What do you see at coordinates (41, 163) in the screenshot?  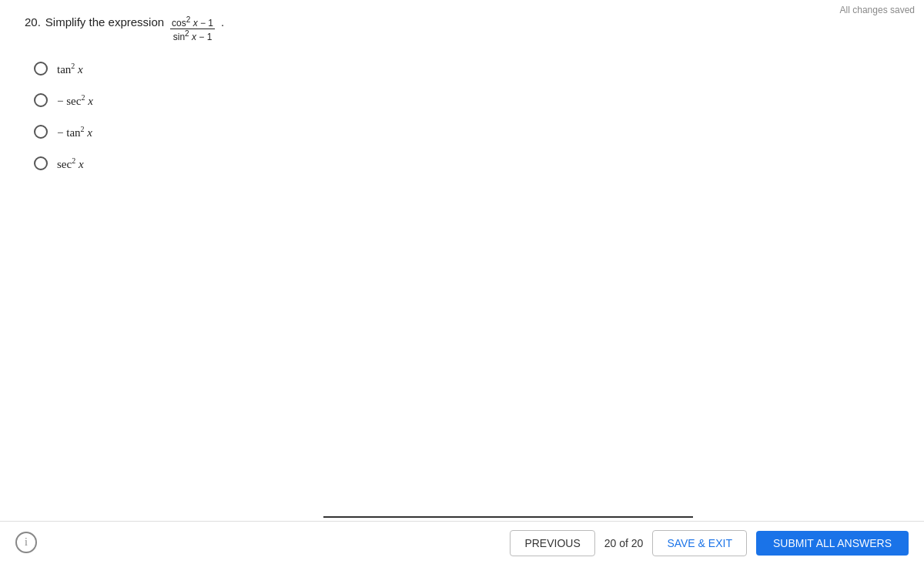 I see `radio-d` at bounding box center [41, 163].